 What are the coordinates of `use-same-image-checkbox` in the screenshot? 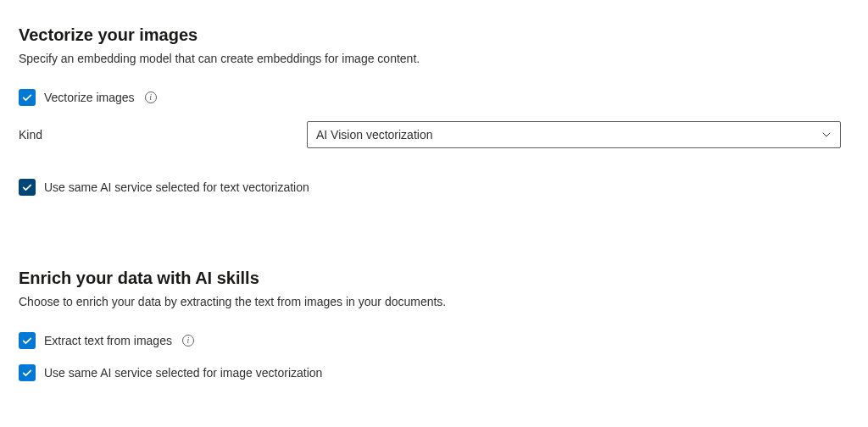 It's located at (27, 373).